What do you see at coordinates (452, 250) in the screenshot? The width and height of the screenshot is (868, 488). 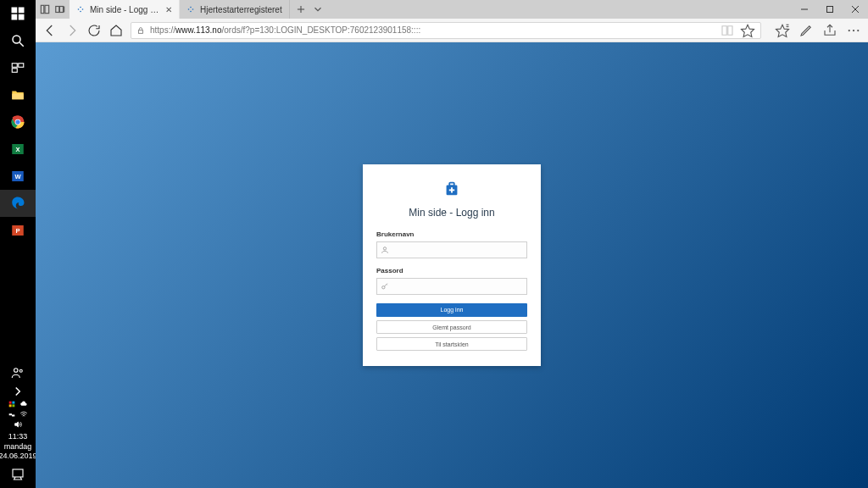 I see `username-input` at bounding box center [452, 250].